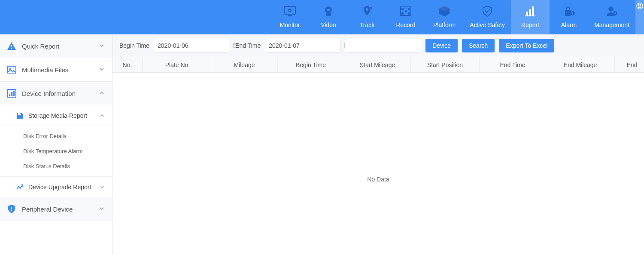 The width and height of the screenshot is (644, 255). I want to click on nav-active-safety: Active Safety, so click(487, 17).